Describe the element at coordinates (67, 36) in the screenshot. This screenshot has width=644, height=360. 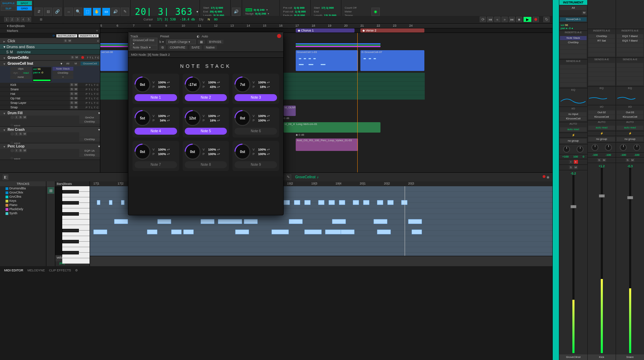
I see `instrument-column-header: INSTRUMENT` at that location.